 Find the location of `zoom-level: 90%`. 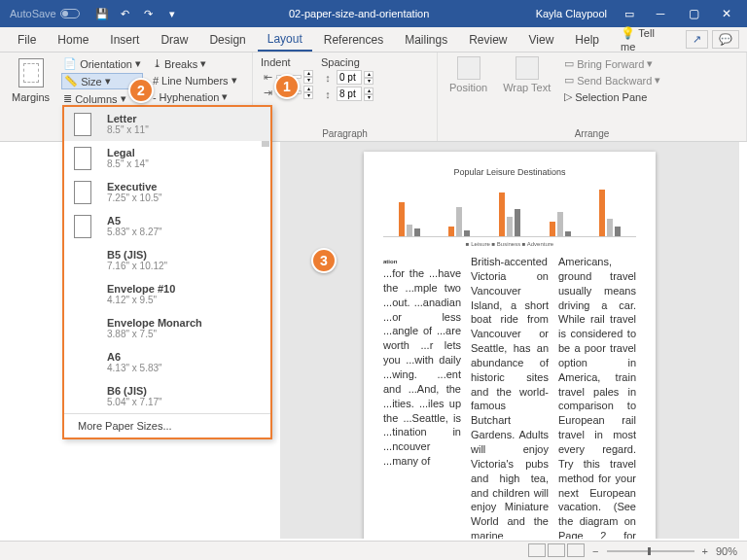

zoom-level: 90% is located at coordinates (727, 551).